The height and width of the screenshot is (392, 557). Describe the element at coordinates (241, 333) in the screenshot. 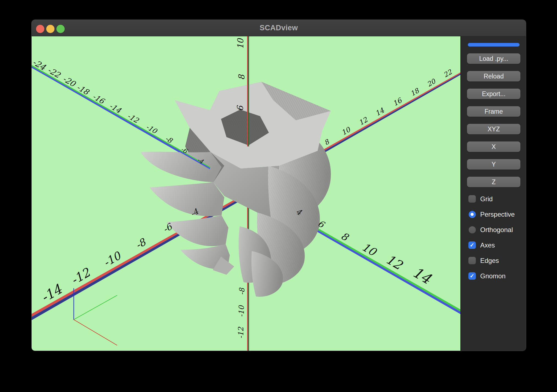

I see `z-axis-tick--12: -12` at that location.